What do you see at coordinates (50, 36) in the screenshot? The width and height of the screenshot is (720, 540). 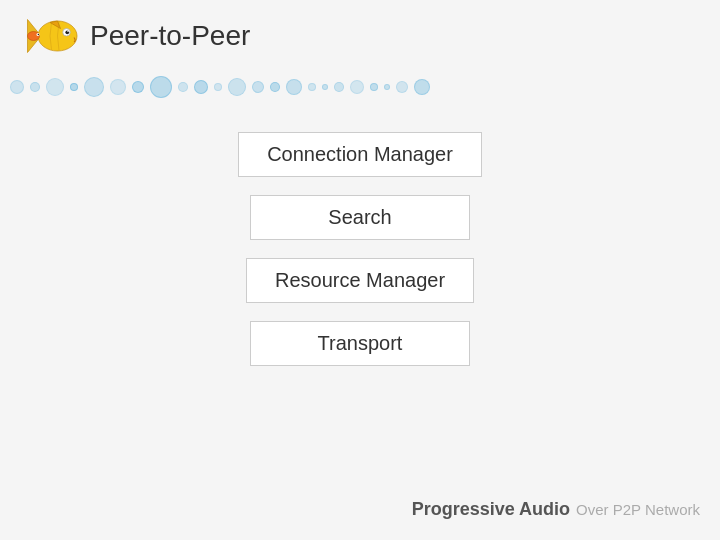 I see `logo-area` at bounding box center [50, 36].